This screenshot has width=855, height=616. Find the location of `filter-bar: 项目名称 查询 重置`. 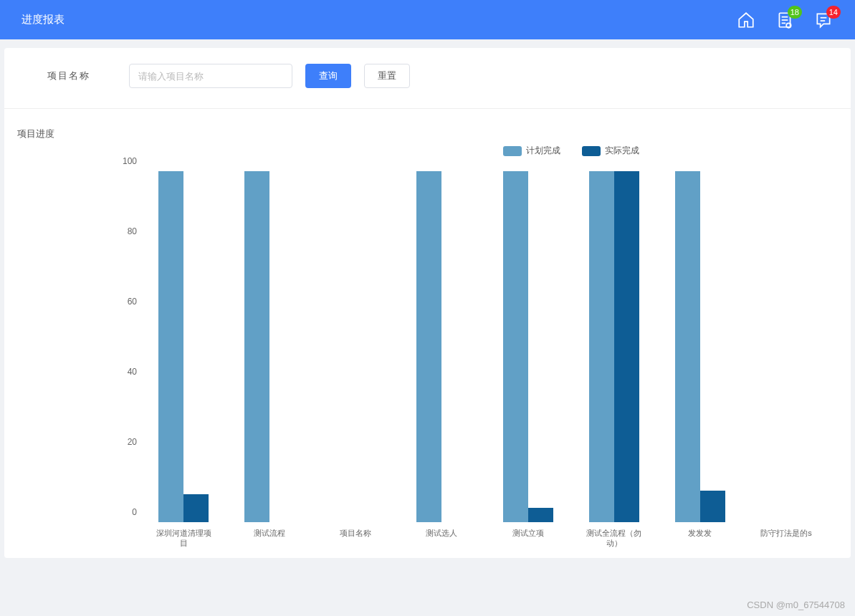

filter-bar: 项目名称 查询 重置 is located at coordinates (427, 79).